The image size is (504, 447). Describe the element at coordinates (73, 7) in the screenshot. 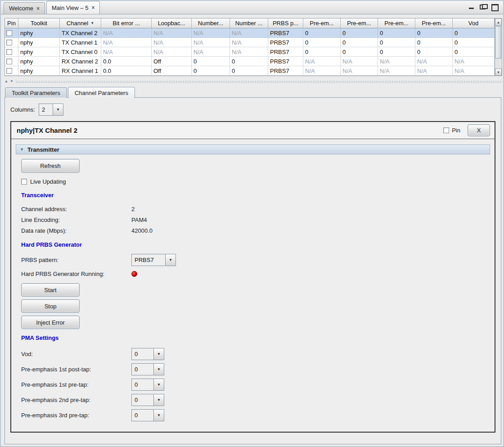

I see `tab-main-view: Main View – 5 ×` at that location.